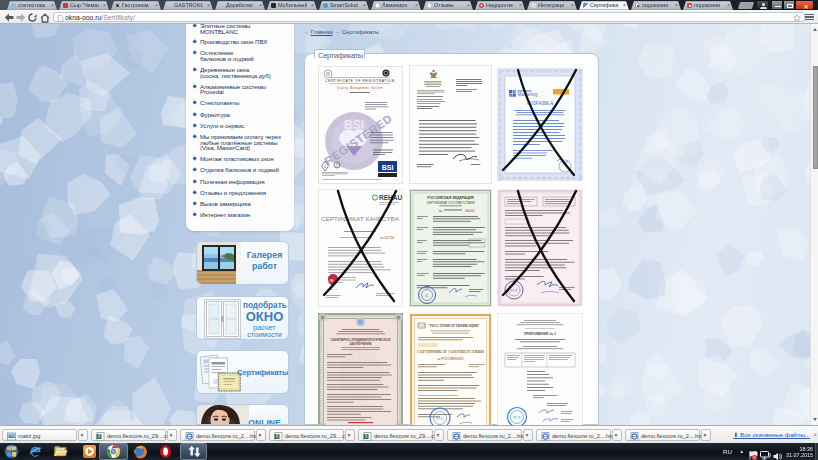 Image resolution: width=818 pixels, height=460 pixels. What do you see at coordinates (470, 211) in the screenshot?
I see `svg-text: 000000` at bounding box center [470, 211].